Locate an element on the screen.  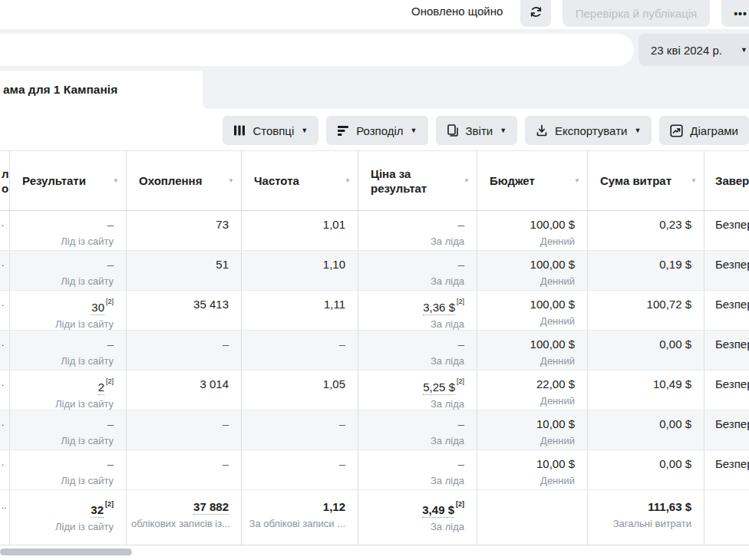
budget-cell: 22,00 $ Денний is located at coordinates (533, 390).